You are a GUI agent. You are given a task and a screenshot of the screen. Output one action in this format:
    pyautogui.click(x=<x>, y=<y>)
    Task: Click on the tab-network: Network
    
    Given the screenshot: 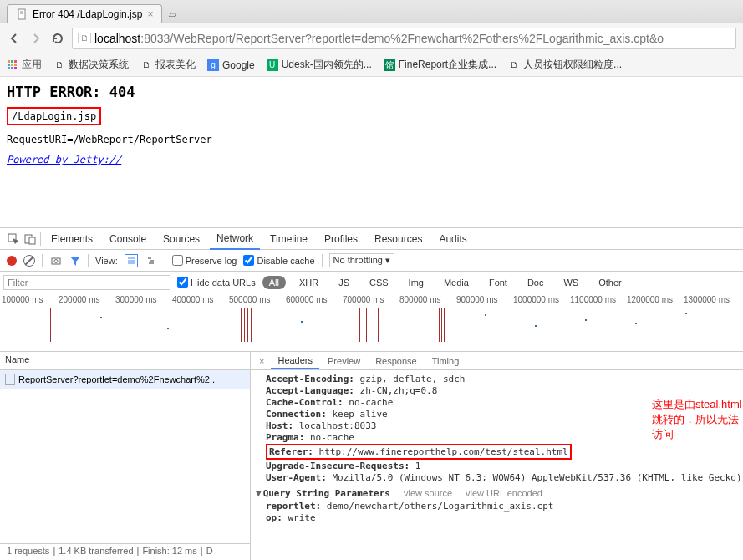 What is the action you would take?
    pyautogui.click(x=235, y=239)
    